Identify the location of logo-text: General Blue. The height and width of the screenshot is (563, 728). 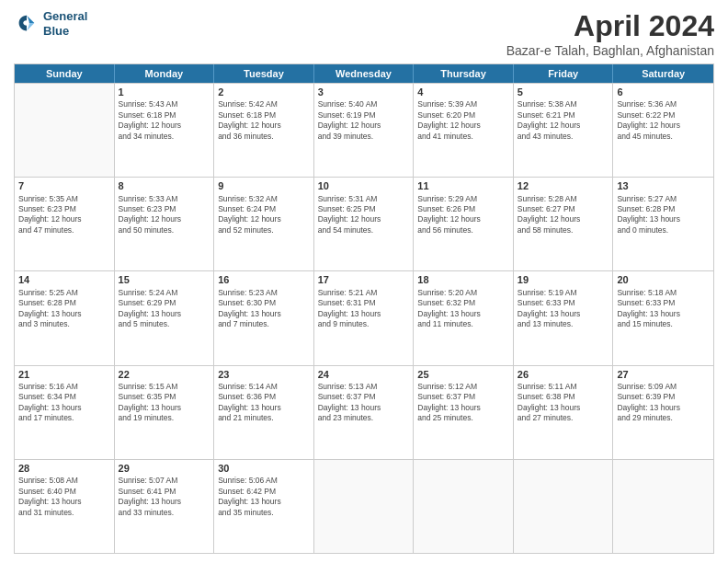
(65, 24).